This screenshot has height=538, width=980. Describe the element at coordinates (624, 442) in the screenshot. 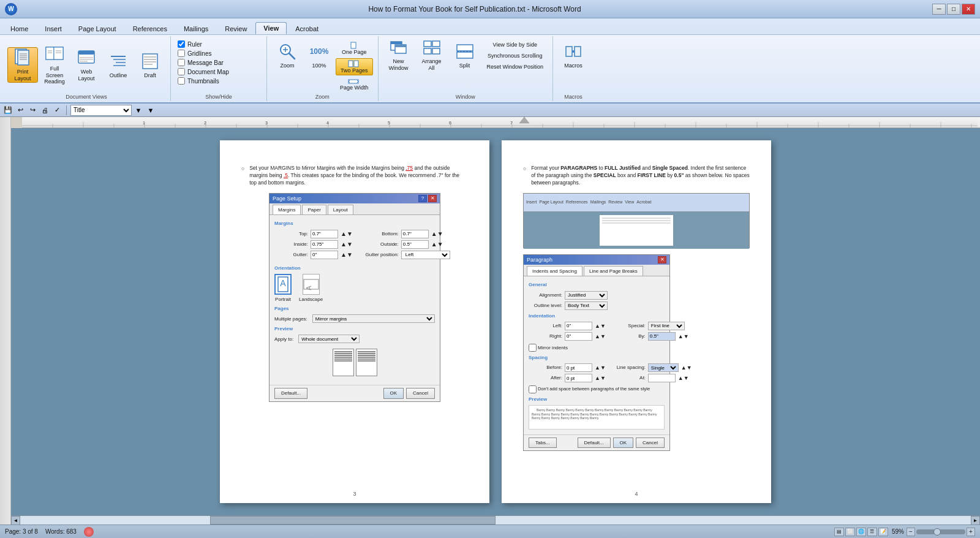

I see `paragraph-ok-btn: OK` at that location.